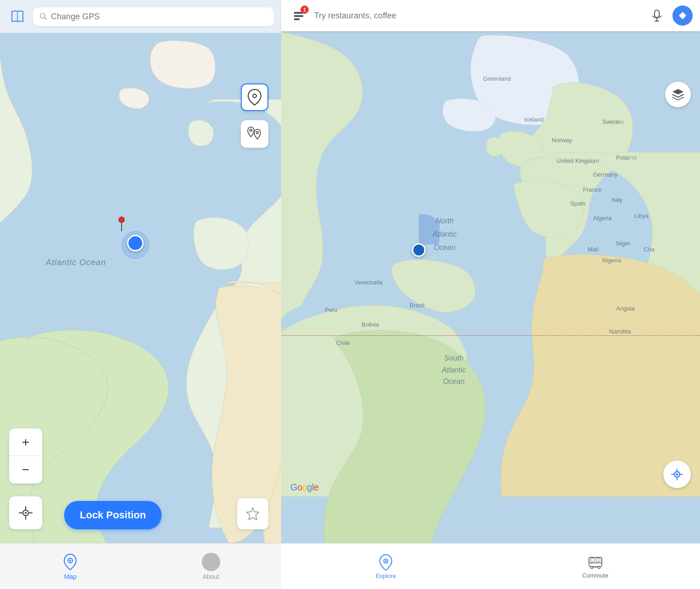 Image resolution: width=700 pixels, height=589 pixels. What do you see at coordinates (595, 566) in the screenshot?
I see `nav-item-commute: Commute` at bounding box center [595, 566].